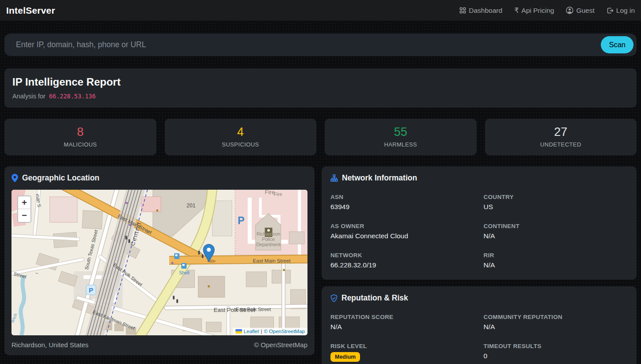 The width and height of the screenshot is (641, 364). Describe the element at coordinates (556, 202) in the screenshot. I see `field-country: COUNTRY US` at that location.